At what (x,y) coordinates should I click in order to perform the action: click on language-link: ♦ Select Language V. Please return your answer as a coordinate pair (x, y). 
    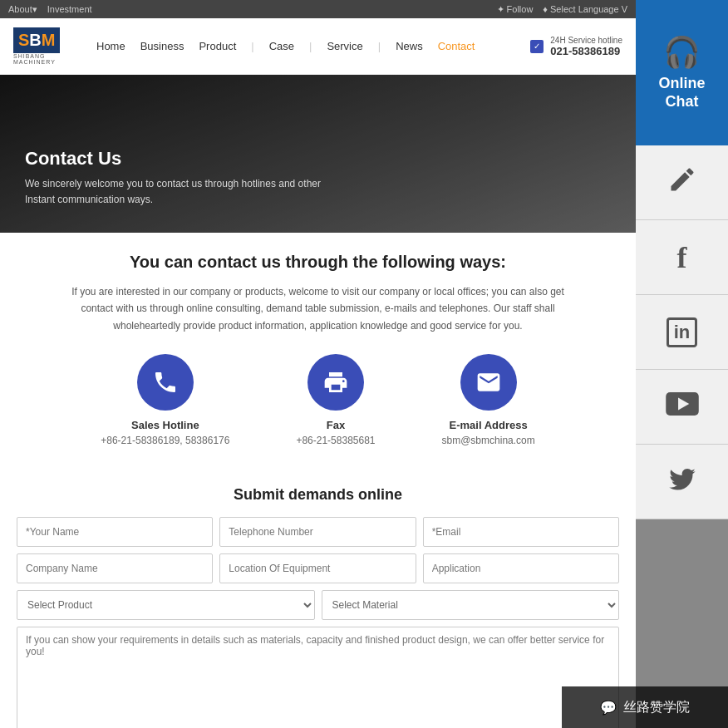
    Looking at the image, I should click on (585, 10).